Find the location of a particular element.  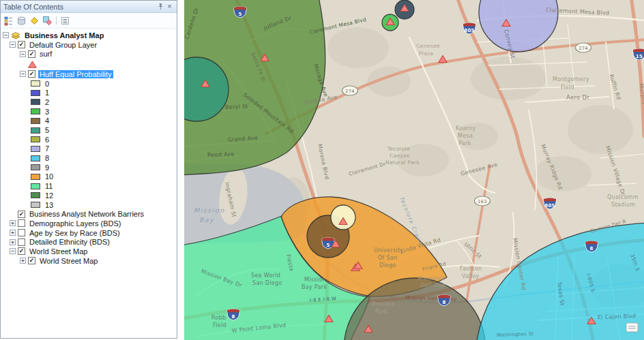

map-label: Stadium is located at coordinates (624, 204).